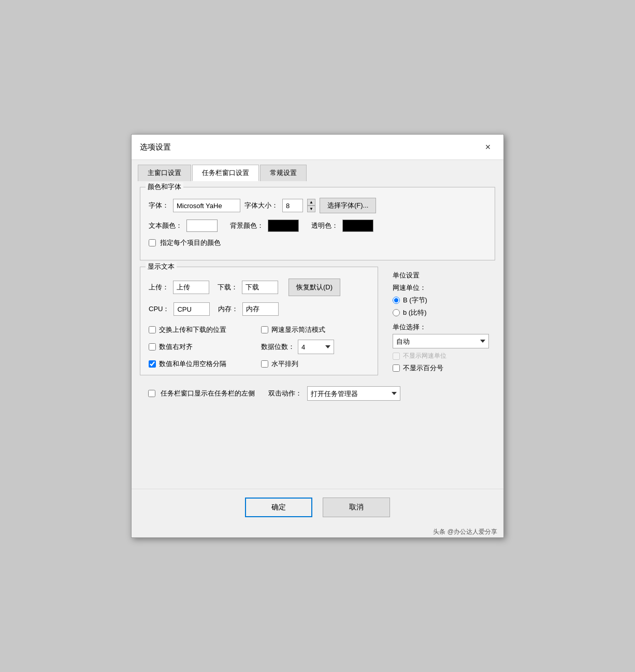 This screenshot has width=635, height=672. I want to click on display-text-legend: 显示文本, so click(161, 267).